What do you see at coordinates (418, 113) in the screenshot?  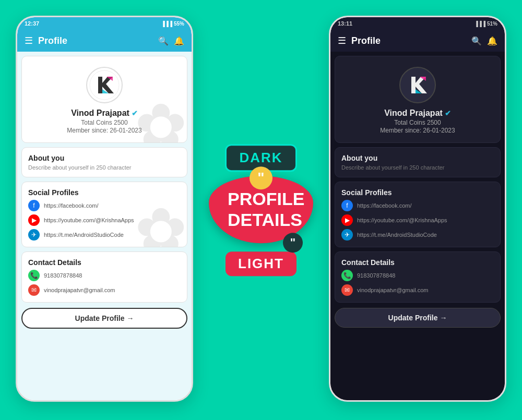 I see `profile-name-dark: Vinod Prajapat ✔` at bounding box center [418, 113].